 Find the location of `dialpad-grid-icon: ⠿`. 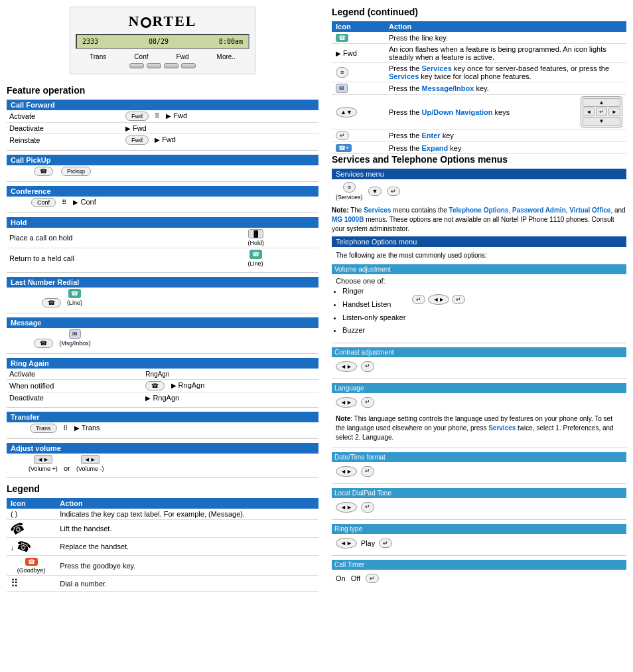

dialpad-grid-icon: ⠿ is located at coordinates (15, 583).